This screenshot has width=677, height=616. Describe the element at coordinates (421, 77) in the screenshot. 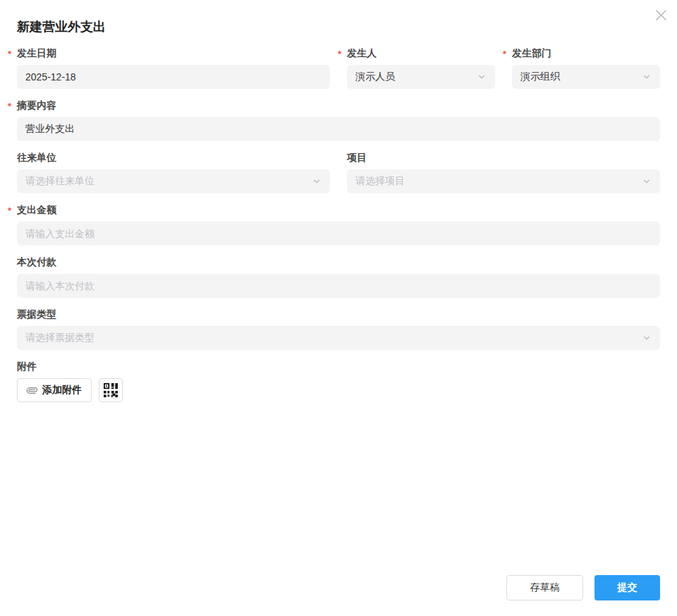

I see `occur-person-select: 演示人员` at that location.